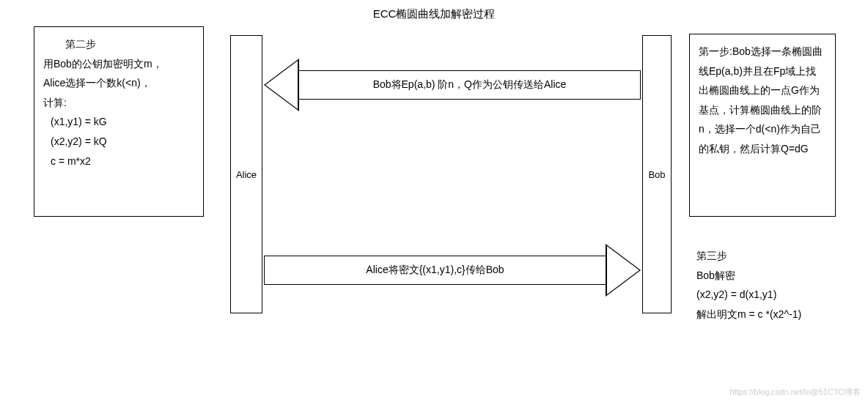  What do you see at coordinates (470, 85) in the screenshot?
I see `arrow-top-label: Bob将Ep(a,b) 阶n，Q作为公钥传送给Alice` at bounding box center [470, 85].